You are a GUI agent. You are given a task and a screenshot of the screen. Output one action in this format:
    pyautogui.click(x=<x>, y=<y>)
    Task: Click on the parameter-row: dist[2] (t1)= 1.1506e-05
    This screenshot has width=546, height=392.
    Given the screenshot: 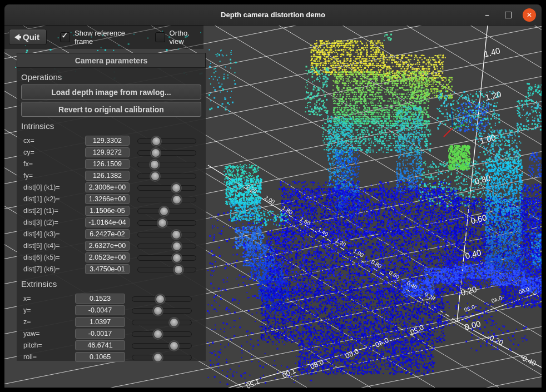 What is the action you would take?
    pyautogui.click(x=111, y=210)
    